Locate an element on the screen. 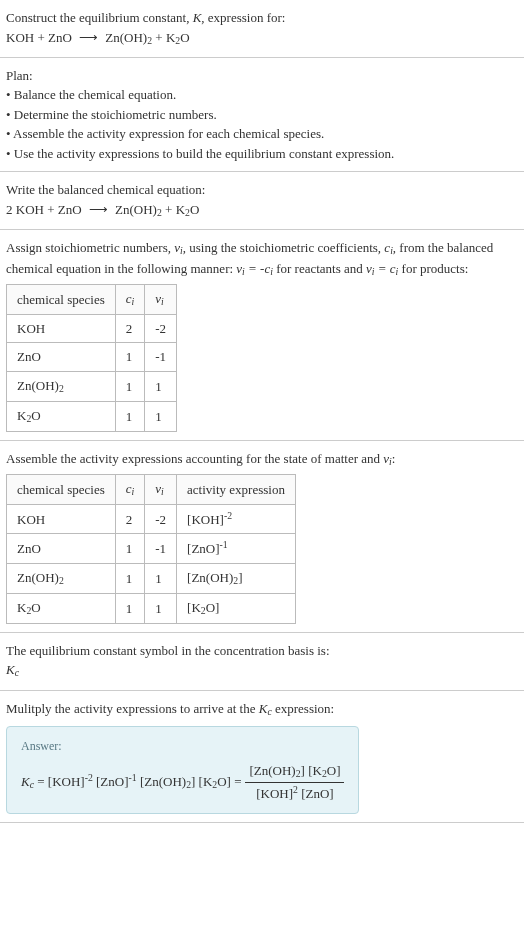 Image resolution: width=524 pixels, height=949 pixels. kc-expression: Kc = [KOH]-2 [ZnO]-1 [Zn(OH)2] [K2O] = [… is located at coordinates (182, 782).